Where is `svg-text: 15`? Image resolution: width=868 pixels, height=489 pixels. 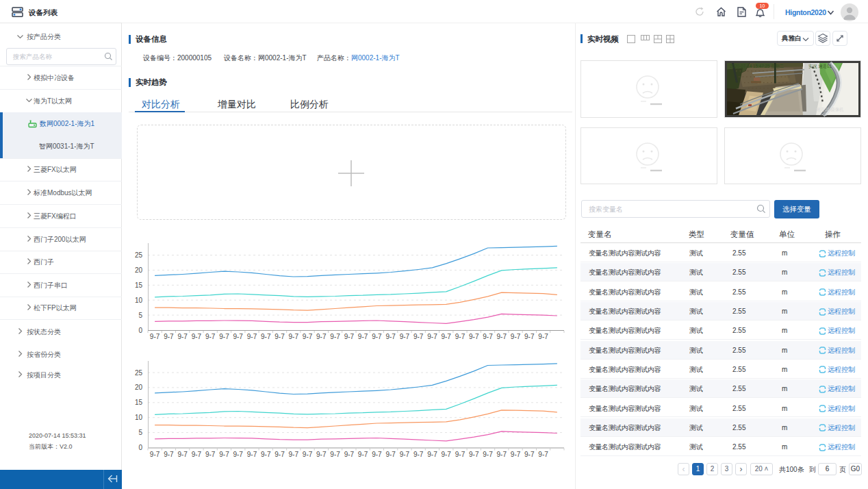
svg-text: 15 is located at coordinates (139, 403).